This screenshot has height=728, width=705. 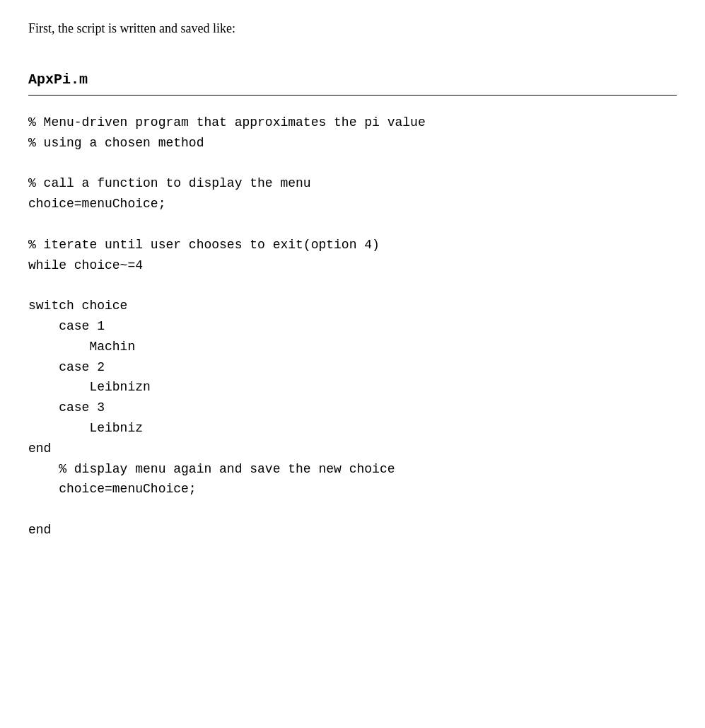 I want to click on divider, so click(x=352, y=95).